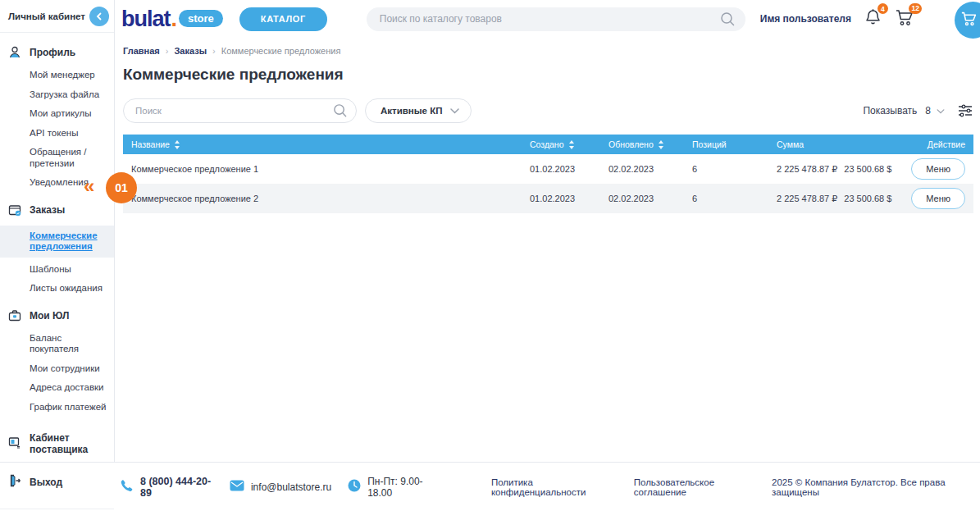 The width and height of the screenshot is (980, 511). Describe the element at coordinates (57, 444) in the screenshot. I see `sidebar-item-supplier-cabinet: Кабинет поставщика` at that location.